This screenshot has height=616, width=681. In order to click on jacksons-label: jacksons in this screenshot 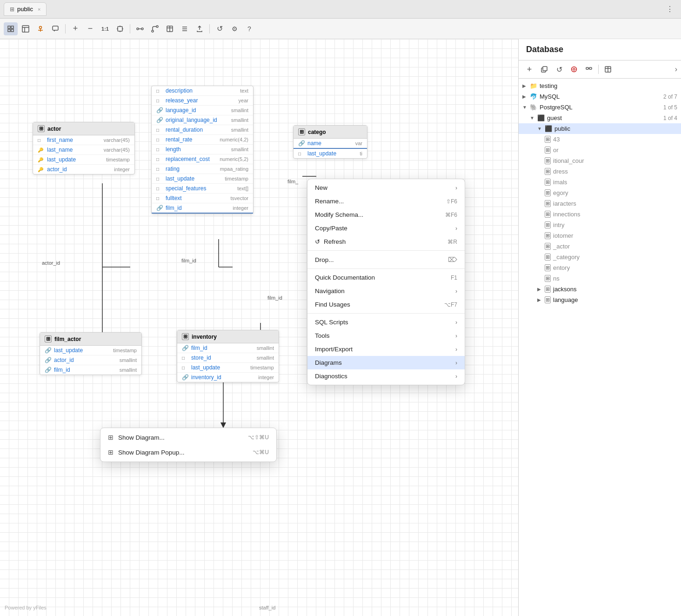, I will do `click(615, 289)`.